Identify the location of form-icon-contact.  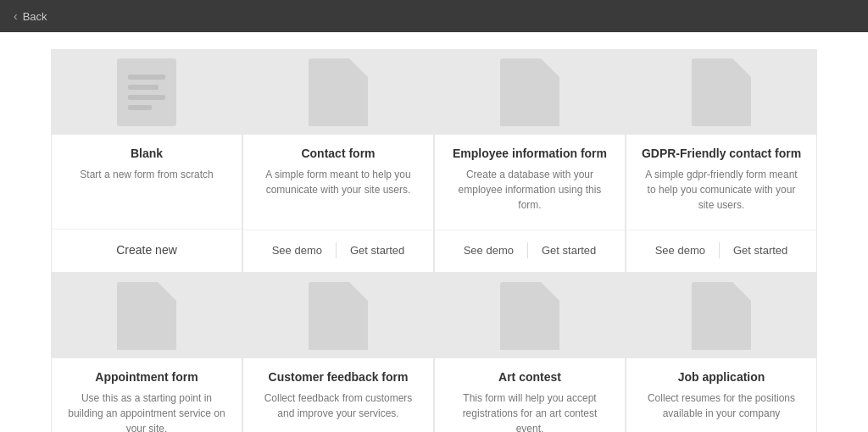
(338, 92).